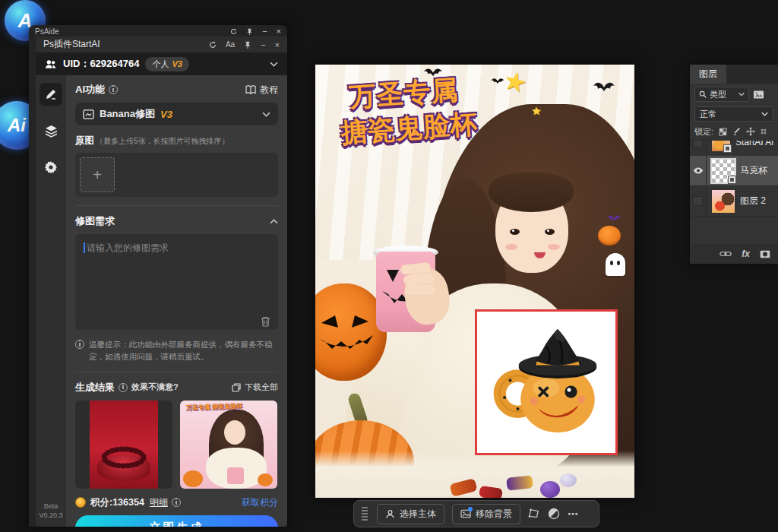  What do you see at coordinates (410, 514) in the screenshot?
I see `select-subject-button: 选择主体` at bounding box center [410, 514].